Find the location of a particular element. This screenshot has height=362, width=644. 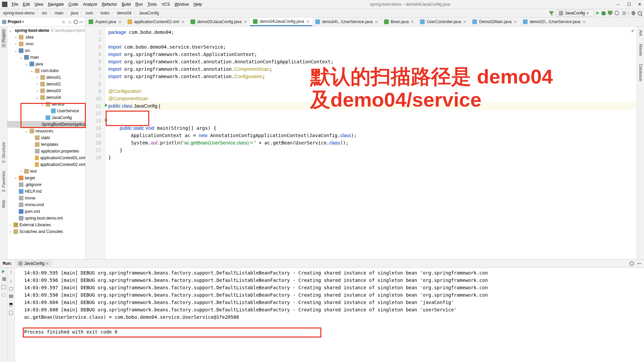

java-icon is located at coordinates (20, 263).